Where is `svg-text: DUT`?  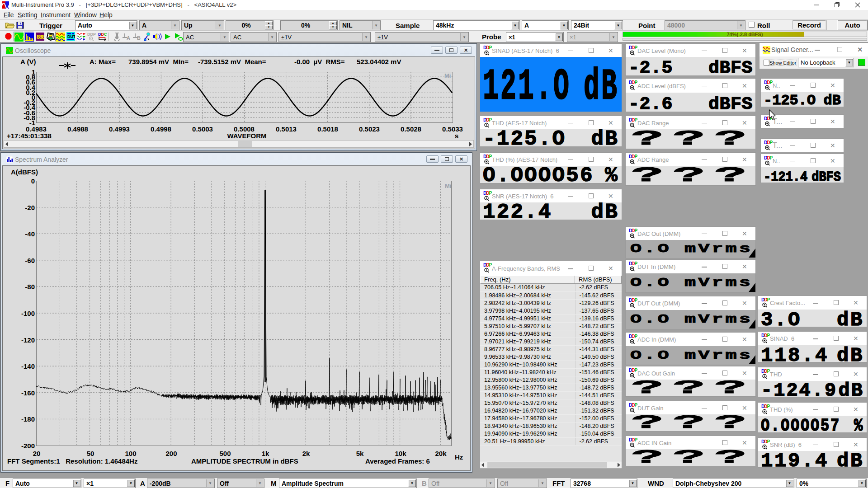 svg-text: DUT is located at coordinates (71, 37).